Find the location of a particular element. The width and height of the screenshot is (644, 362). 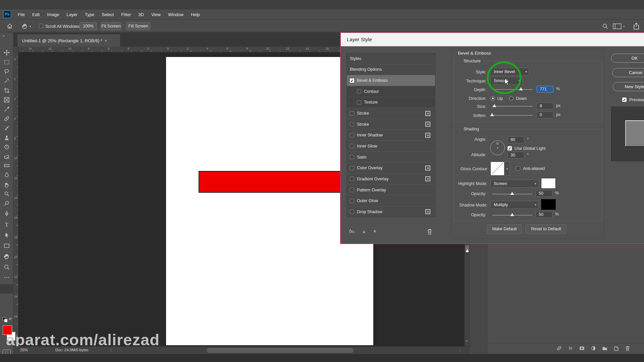

style-item-color-overlay: Color Overlay+ is located at coordinates (391, 168).